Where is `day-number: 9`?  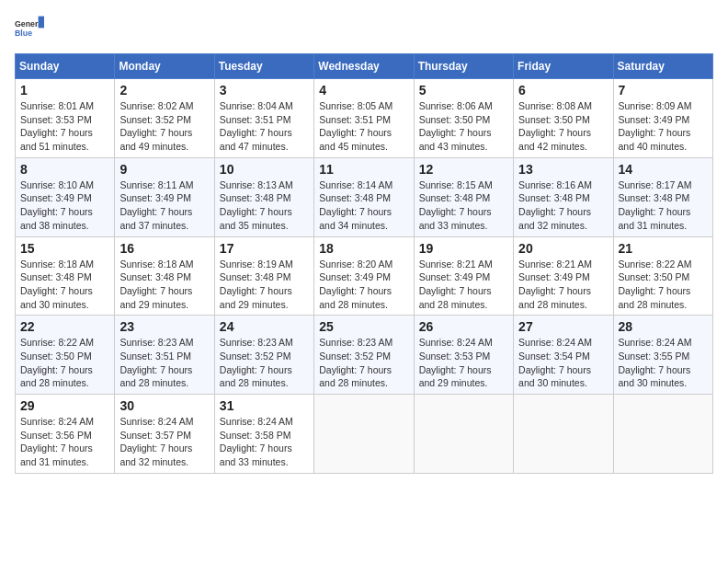
day-number: 9 is located at coordinates (164, 169).